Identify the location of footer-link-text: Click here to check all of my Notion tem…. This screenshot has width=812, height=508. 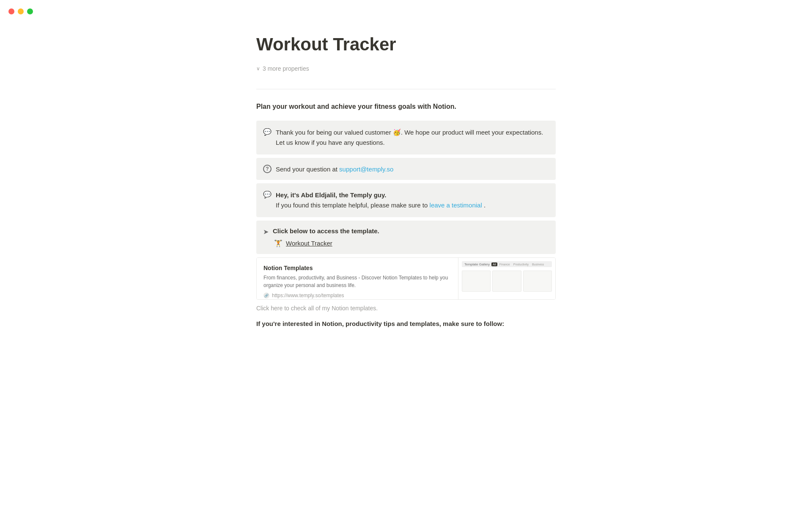
(406, 308).